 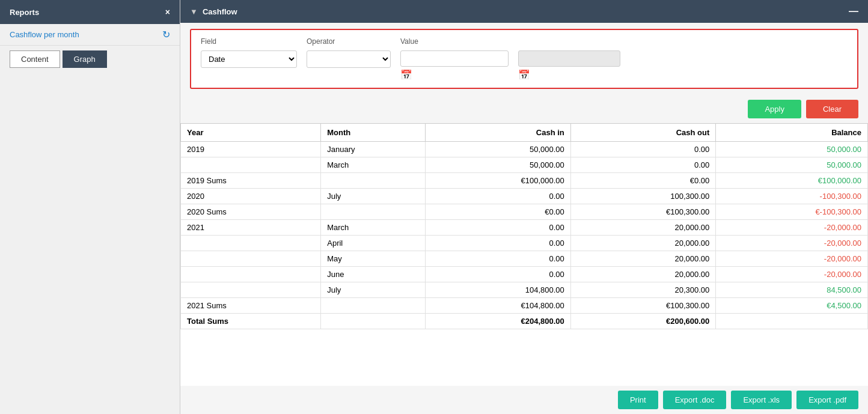 What do you see at coordinates (524, 243) in the screenshot?
I see `table-row: April0.0020,000.00-20,000.00` at bounding box center [524, 243].